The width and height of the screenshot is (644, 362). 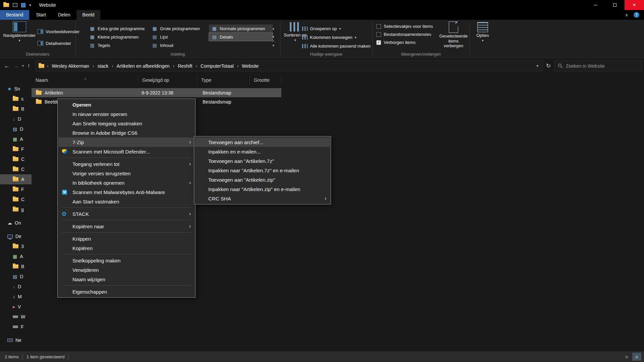 I want to click on menu-item-eigenschappen: Eigenschappen, so click(x=126, y=292).